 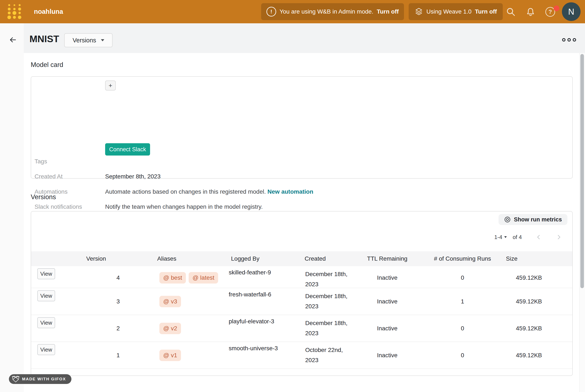 I want to click on col-ttl-remaining: TTL Remaining, so click(x=387, y=259).